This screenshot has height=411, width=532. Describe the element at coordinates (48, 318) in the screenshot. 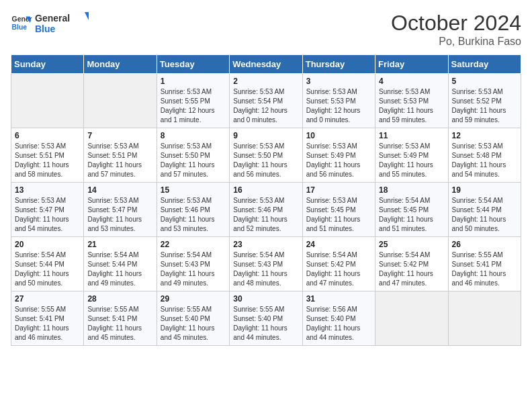

I see `calendar-cell: 27Sunrise: 5:55 AM Sunset: 5:41 PM Dayli…` at that location.